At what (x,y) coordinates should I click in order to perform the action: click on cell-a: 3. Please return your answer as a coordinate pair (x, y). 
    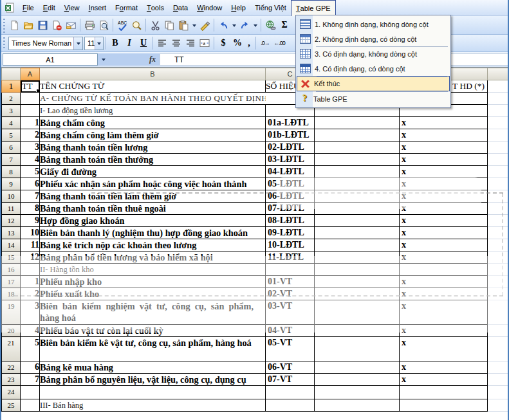
    Looking at the image, I should click on (30, 148).